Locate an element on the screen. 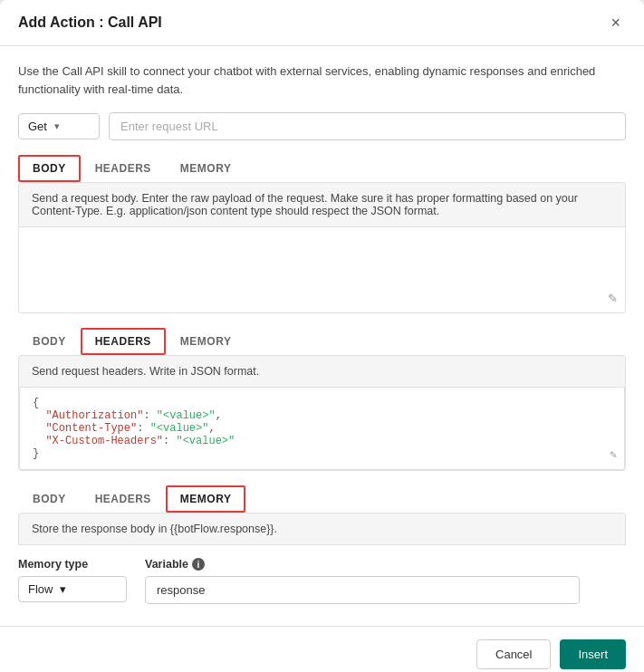 This screenshot has width=644, height=672. memory-form-row: Memory type Flow ▾ Variable i is located at coordinates (322, 581).